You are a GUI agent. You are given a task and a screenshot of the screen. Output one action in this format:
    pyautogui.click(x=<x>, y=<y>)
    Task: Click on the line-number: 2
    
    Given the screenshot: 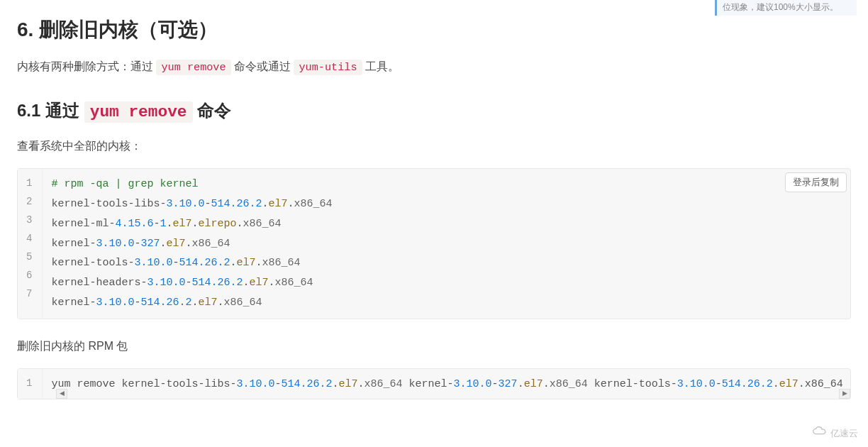 What is the action you would take?
    pyautogui.click(x=29, y=202)
    